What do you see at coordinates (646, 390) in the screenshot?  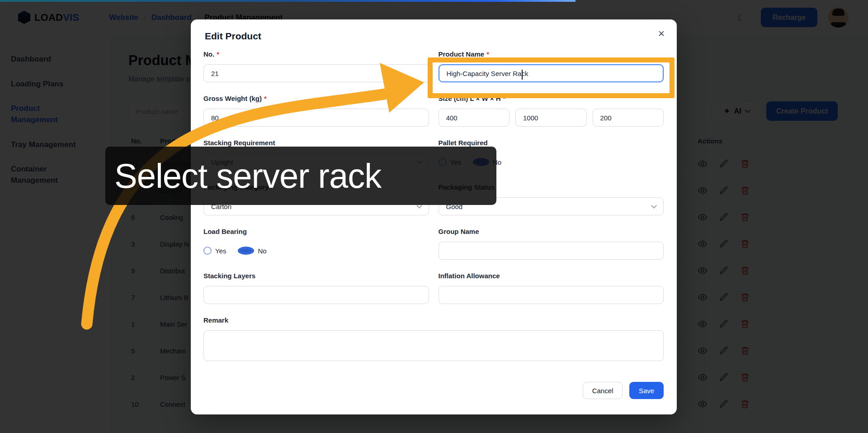 I see `save-button: Save` at bounding box center [646, 390].